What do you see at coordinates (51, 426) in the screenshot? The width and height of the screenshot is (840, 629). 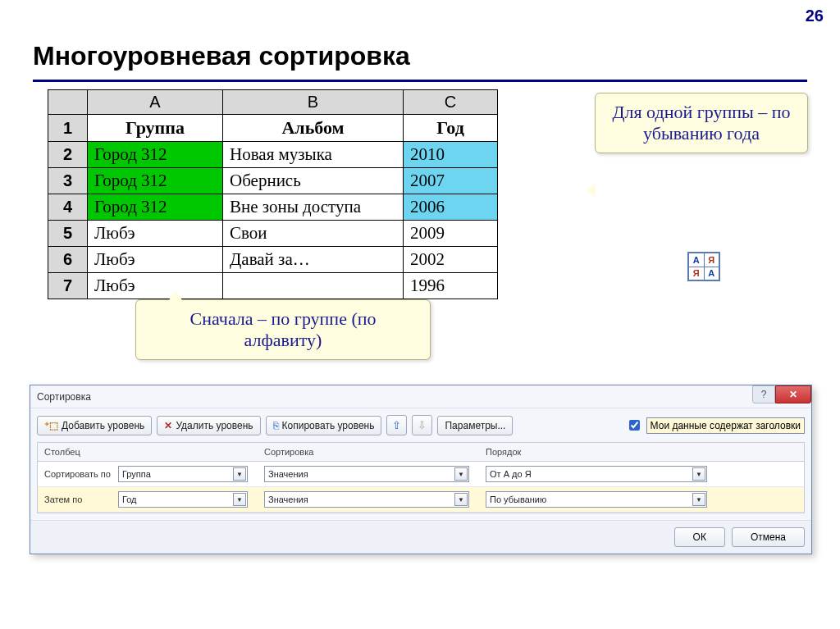 I see `add-icon: ⁺⬚` at bounding box center [51, 426].